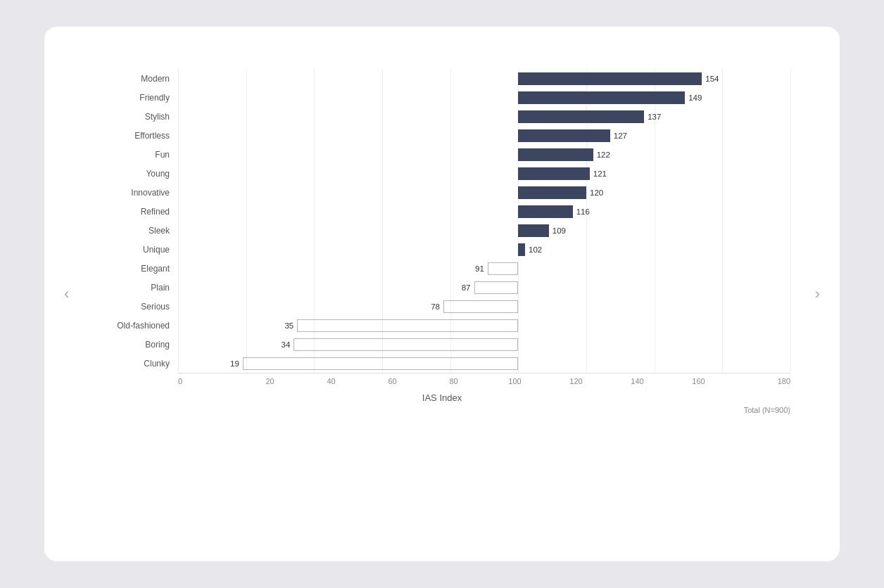 This screenshot has width=884, height=588. I want to click on bar-value-label: 120, so click(597, 193).